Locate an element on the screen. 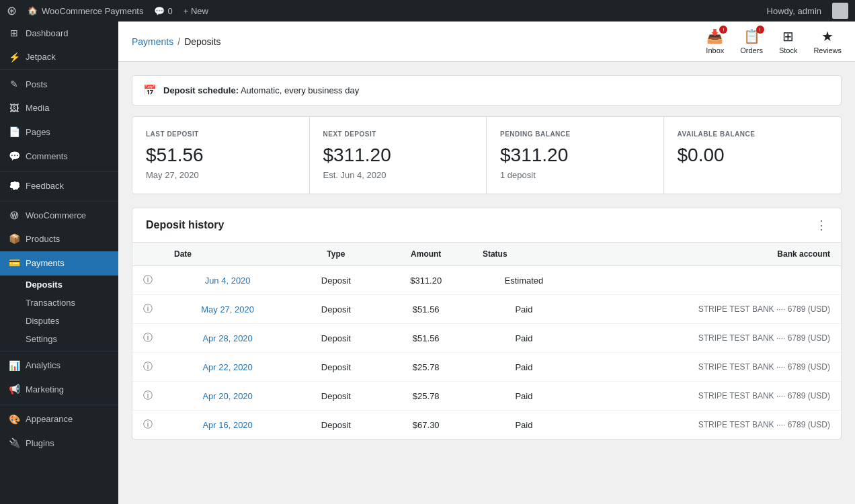 The image size is (855, 504). comments-icon: 💬 is located at coordinates (14, 157).